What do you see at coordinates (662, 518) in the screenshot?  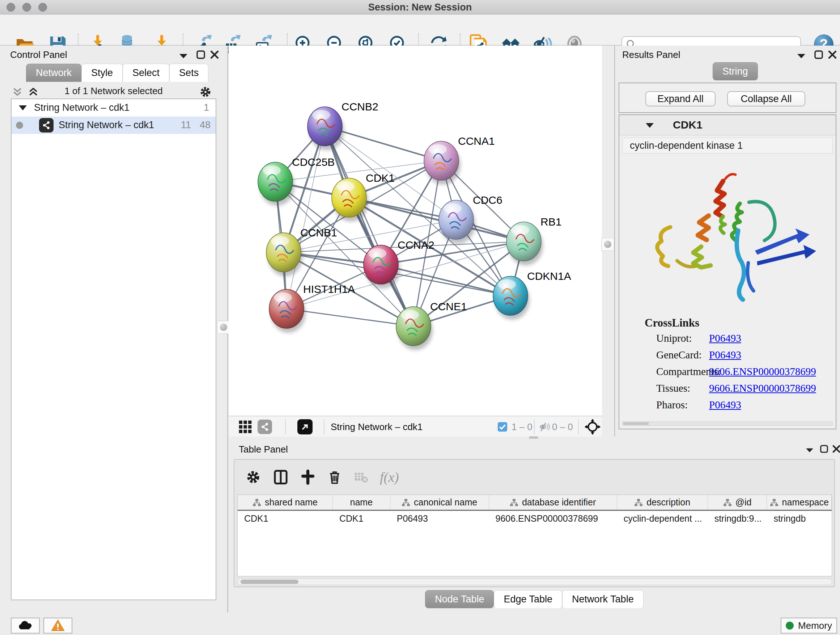 I see `table-cell: cyclin-dependent ...` at bounding box center [662, 518].